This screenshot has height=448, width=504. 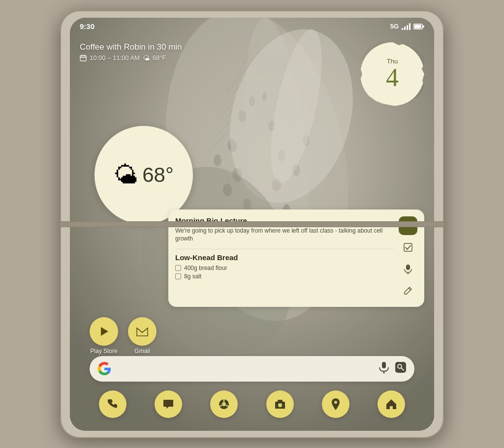 I want to click on battery-icon, so click(x=419, y=27).